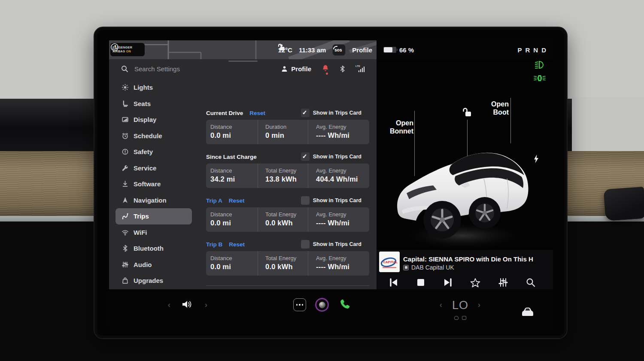 This screenshot has height=361, width=644. I want to click on temp-up-chevron: ›, so click(479, 305).